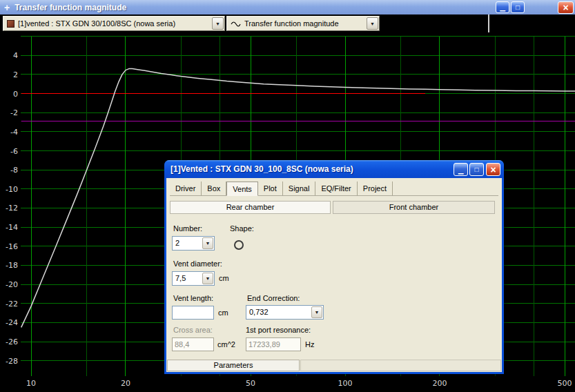 The image size is (575, 392). What do you see at coordinates (226, 344) in the screenshot?
I see `cross-area-unit: cm^2` at bounding box center [226, 344].